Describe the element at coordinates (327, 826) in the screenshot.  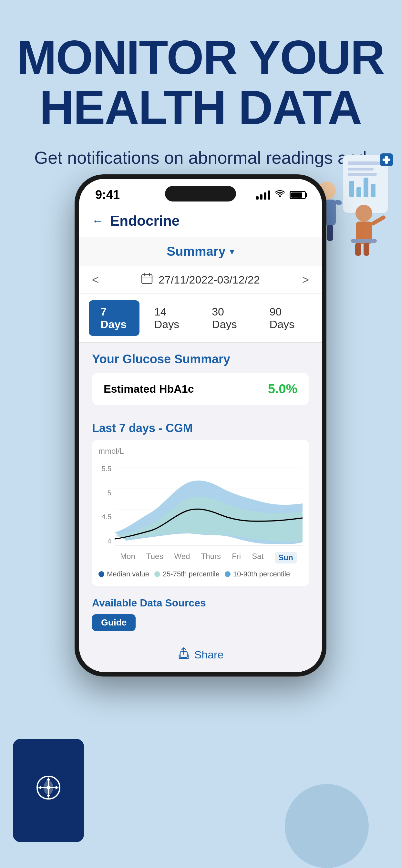
I see `circle-decoration` at that location.